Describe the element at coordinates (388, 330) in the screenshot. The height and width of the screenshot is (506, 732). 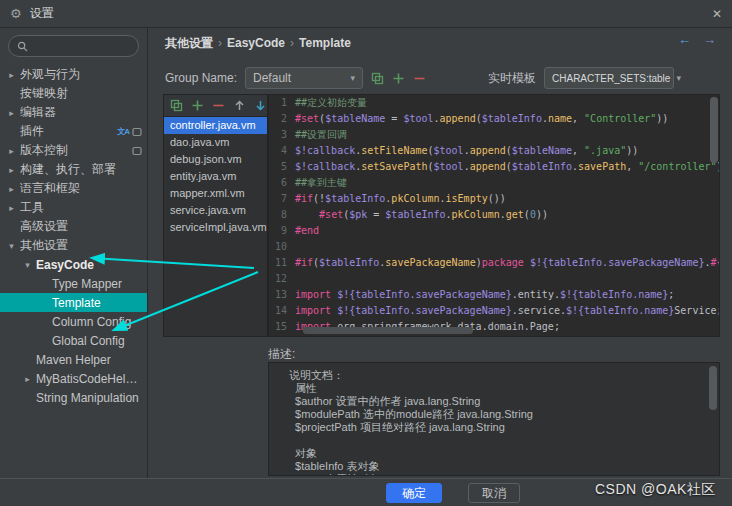
I see `editor-hscrollbar` at that location.